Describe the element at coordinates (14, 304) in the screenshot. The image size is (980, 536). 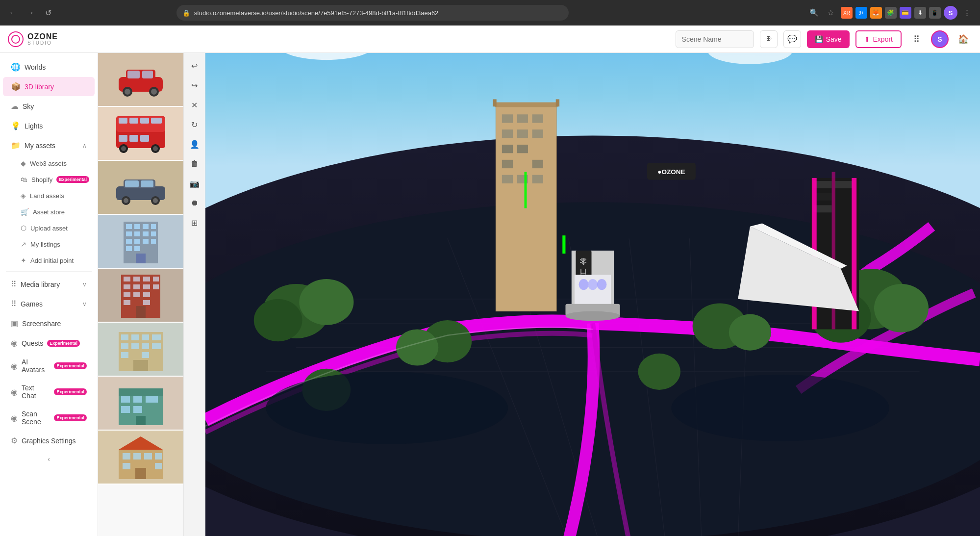
I see `games-icon: ⠿` at that location.